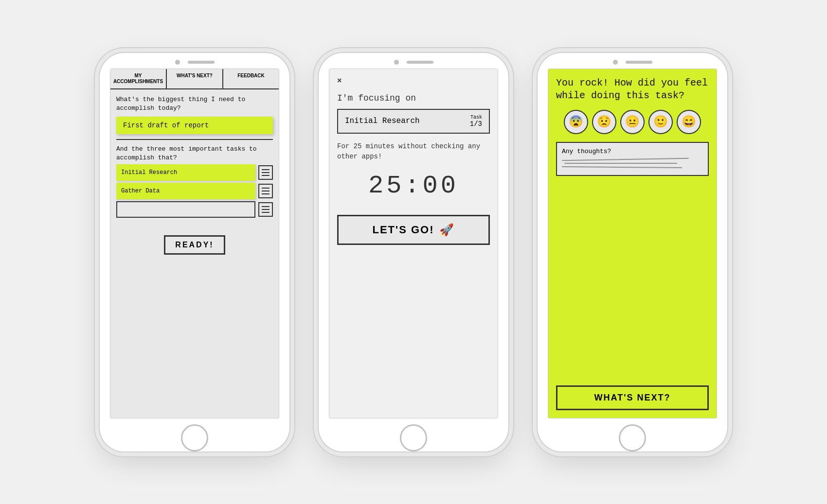 This screenshot has height=504, width=827. What do you see at coordinates (382, 121) in the screenshot?
I see `task-box-name: Initial Research` at bounding box center [382, 121].